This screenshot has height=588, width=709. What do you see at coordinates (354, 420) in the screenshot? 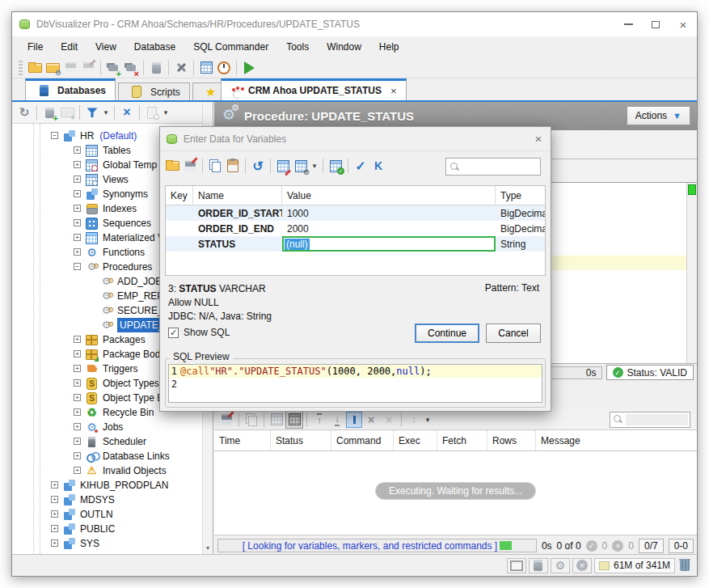
I see `pin-icon` at bounding box center [354, 420].